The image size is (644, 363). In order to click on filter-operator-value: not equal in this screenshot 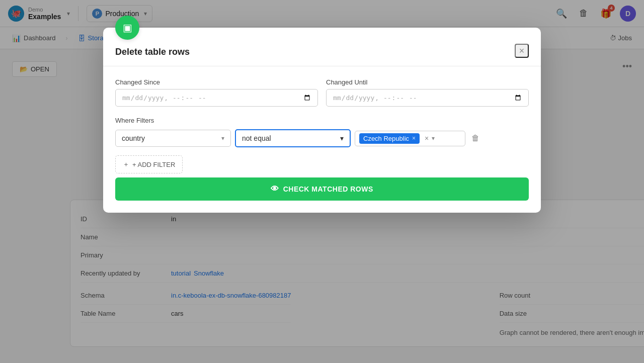, I will do `click(257, 138)`.